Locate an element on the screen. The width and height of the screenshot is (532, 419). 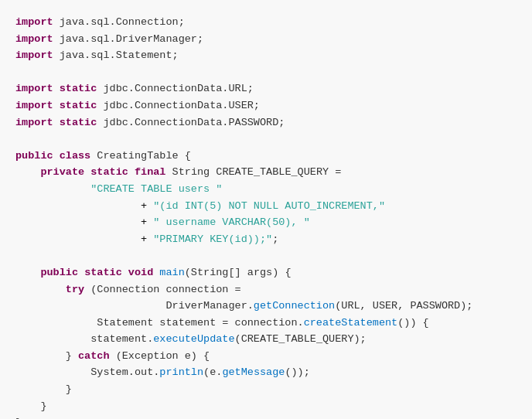
line-9: public class CreatingTable { is located at coordinates (266, 156).